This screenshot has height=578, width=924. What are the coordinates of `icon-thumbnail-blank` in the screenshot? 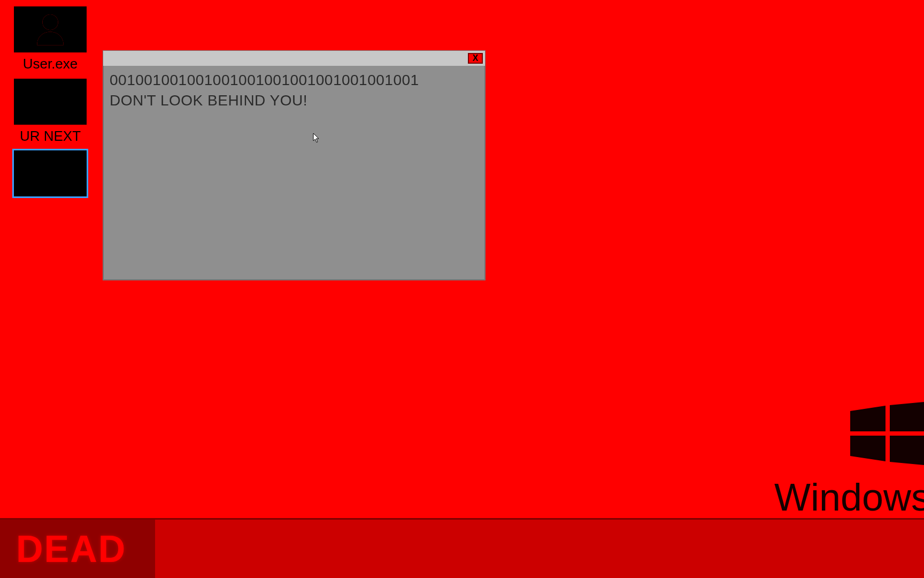 It's located at (50, 173).